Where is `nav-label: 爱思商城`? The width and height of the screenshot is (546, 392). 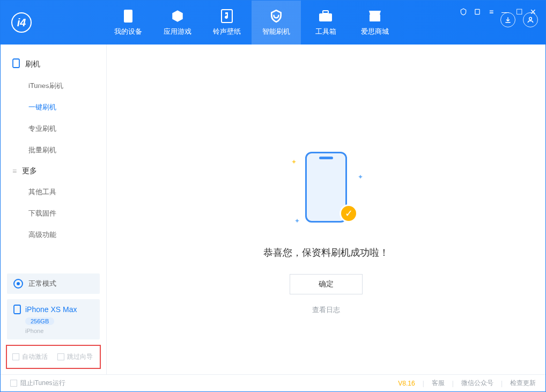
nav-label: 爱思商城 is located at coordinates (375, 32).